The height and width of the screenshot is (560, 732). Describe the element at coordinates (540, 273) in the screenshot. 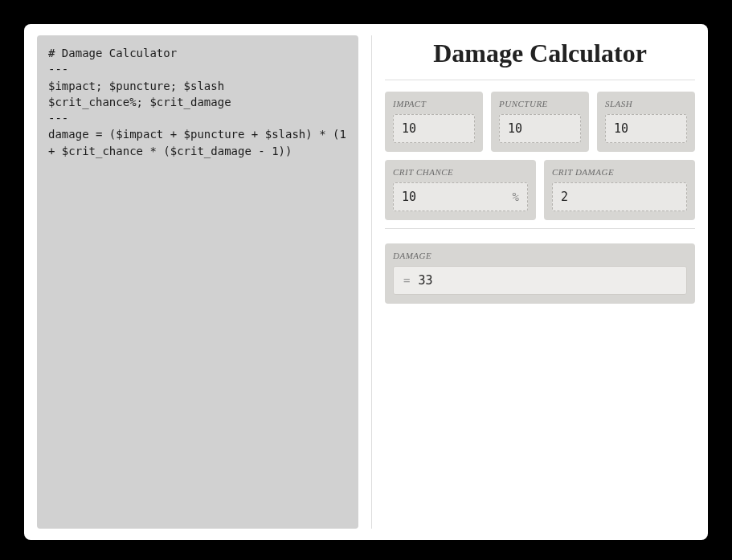

I see `damage-card: DAMAGE = 33` at that location.